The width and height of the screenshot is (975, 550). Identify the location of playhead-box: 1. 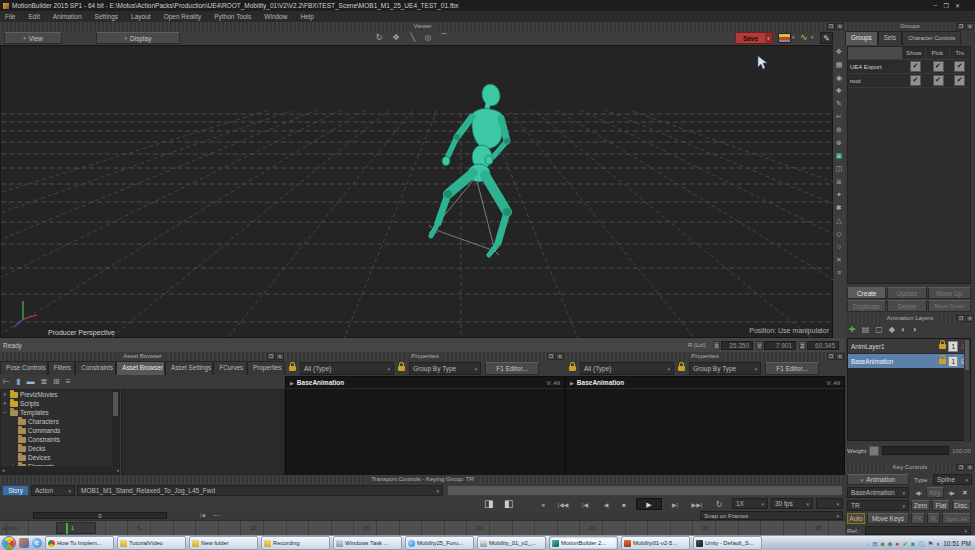
(76, 528).